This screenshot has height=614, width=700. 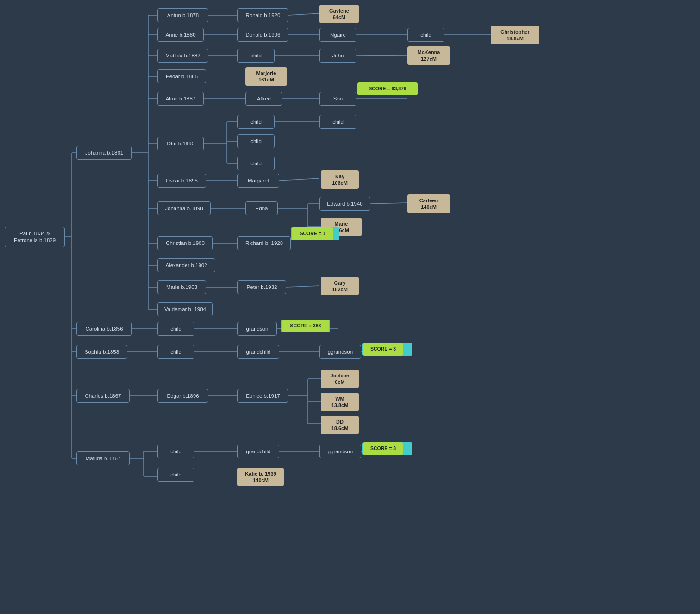 I want to click on mat-score-node: SCORE = 3, so click(x=383, y=449).